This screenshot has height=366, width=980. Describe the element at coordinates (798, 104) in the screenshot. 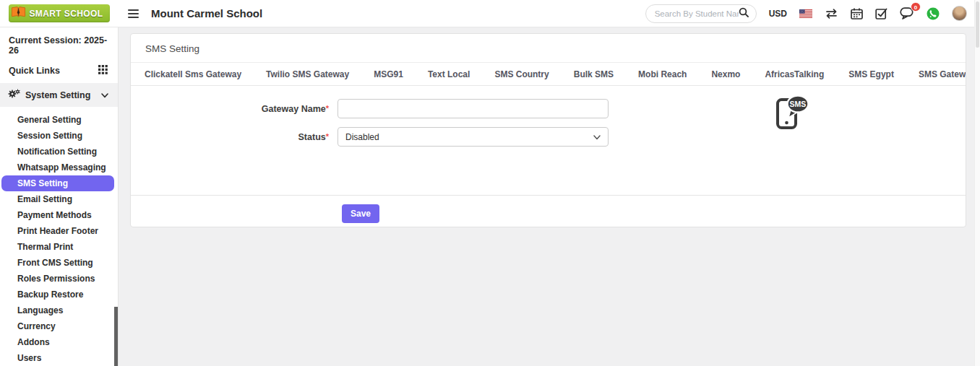

I see `svg-text: SMS` at that location.